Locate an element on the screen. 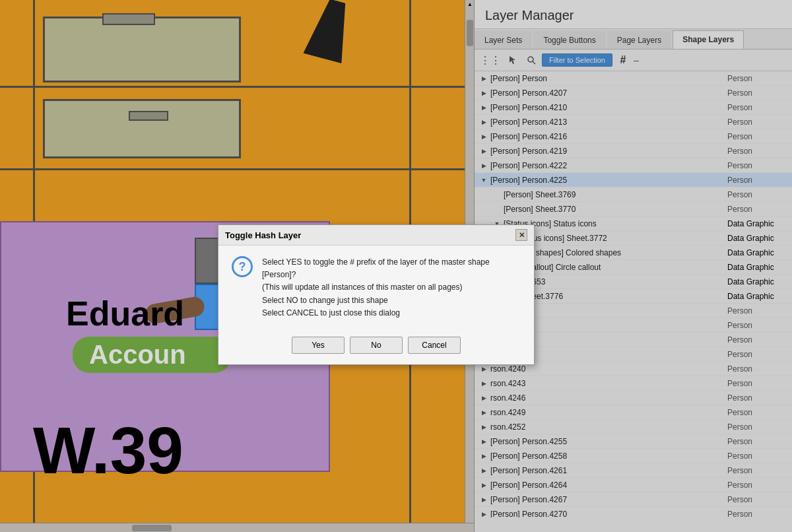  dialog-msg-line1: Select YES to toggle the # prefix of the… is located at coordinates (376, 263).